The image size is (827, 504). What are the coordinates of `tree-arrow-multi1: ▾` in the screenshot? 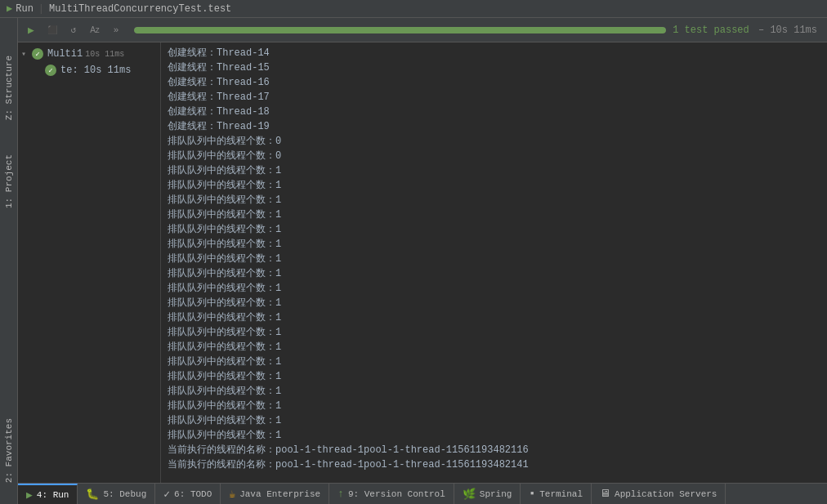 It's located at (26, 54).